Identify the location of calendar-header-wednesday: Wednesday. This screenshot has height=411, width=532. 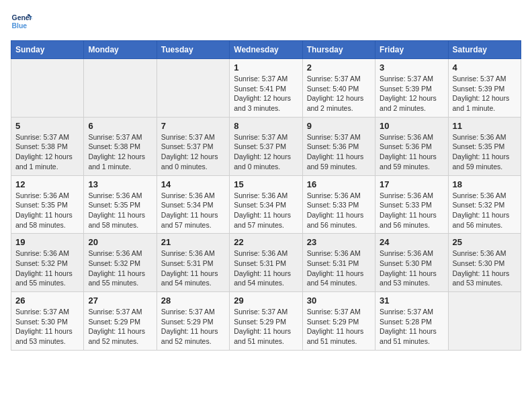
(266, 50).